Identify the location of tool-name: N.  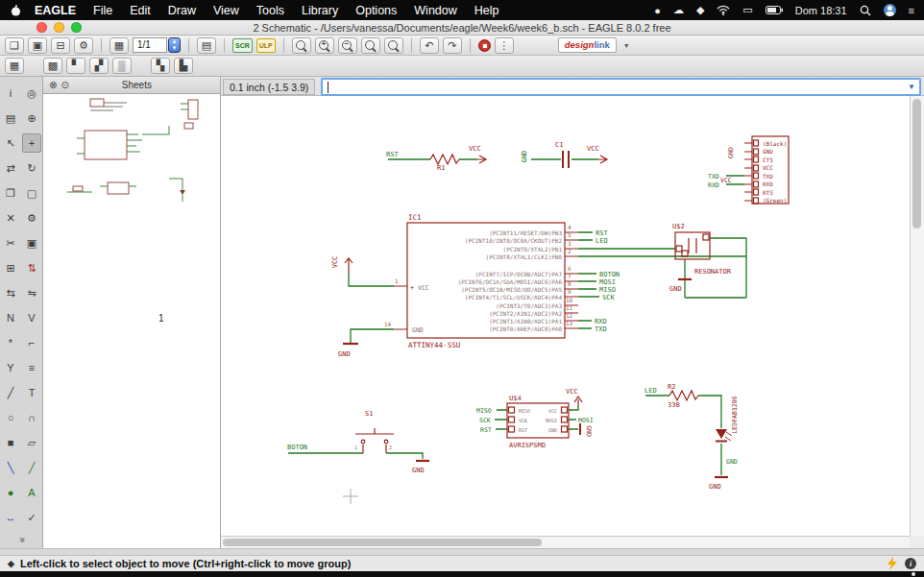
(11, 318).